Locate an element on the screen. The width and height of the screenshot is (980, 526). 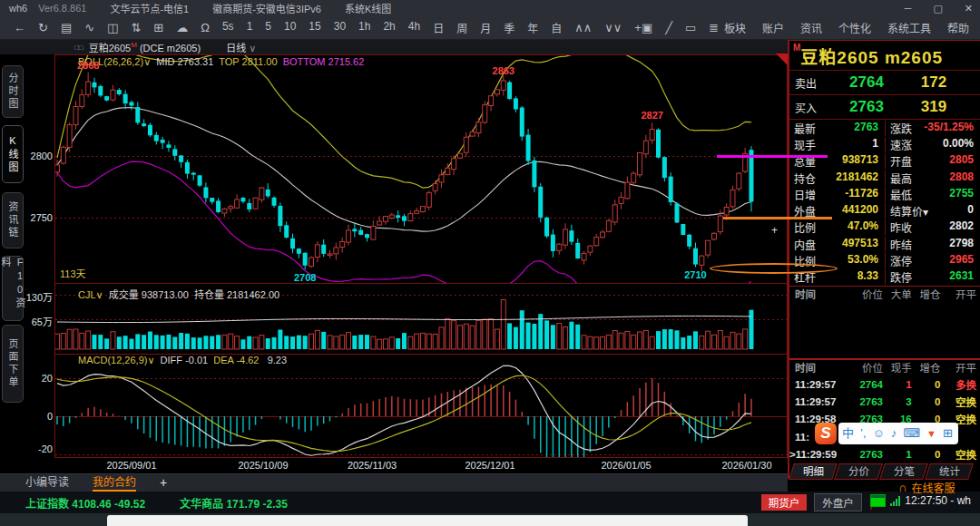
tick-col-header: 大单 is located at coordinates (897, 294).